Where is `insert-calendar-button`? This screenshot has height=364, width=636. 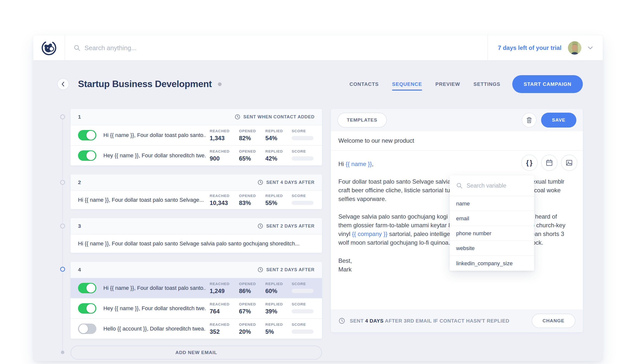
insert-calendar-button is located at coordinates (549, 163).